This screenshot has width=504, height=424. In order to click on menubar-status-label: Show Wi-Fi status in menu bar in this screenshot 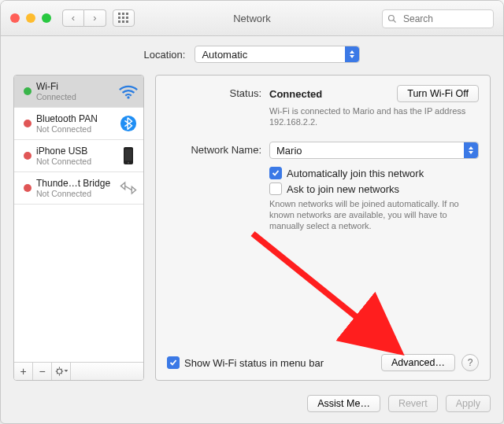, I will do `click(254, 363)`.